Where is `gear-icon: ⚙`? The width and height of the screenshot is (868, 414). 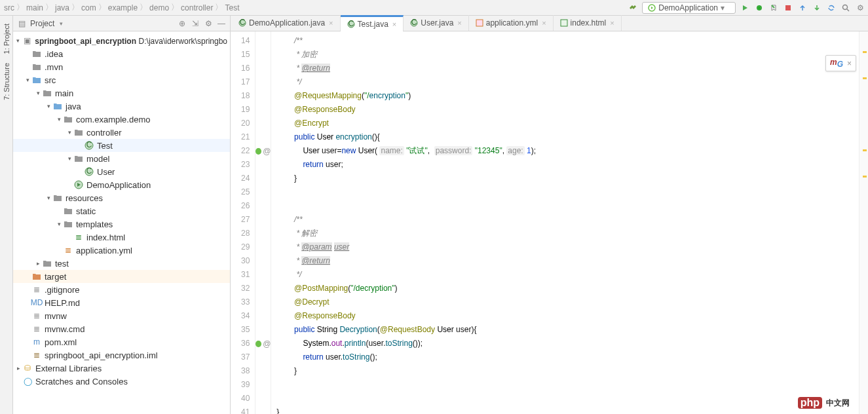
gear-icon: ⚙ is located at coordinates (208, 24).